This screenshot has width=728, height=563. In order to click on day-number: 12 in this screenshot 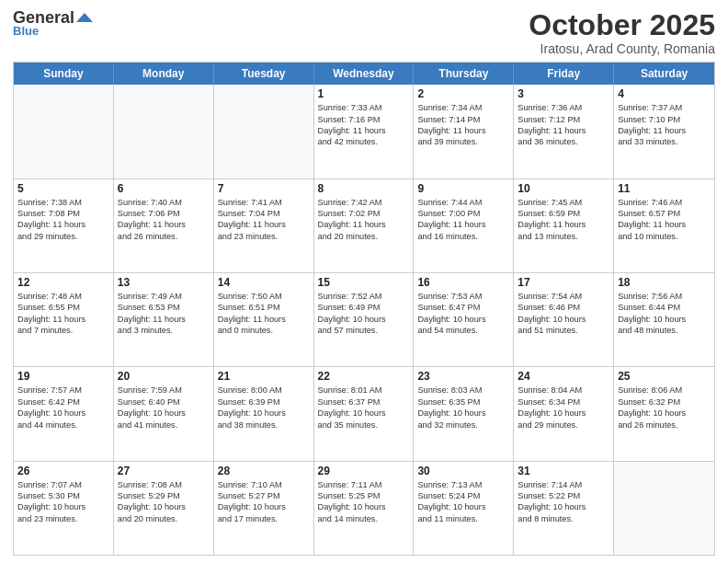, I will do `click(63, 282)`.